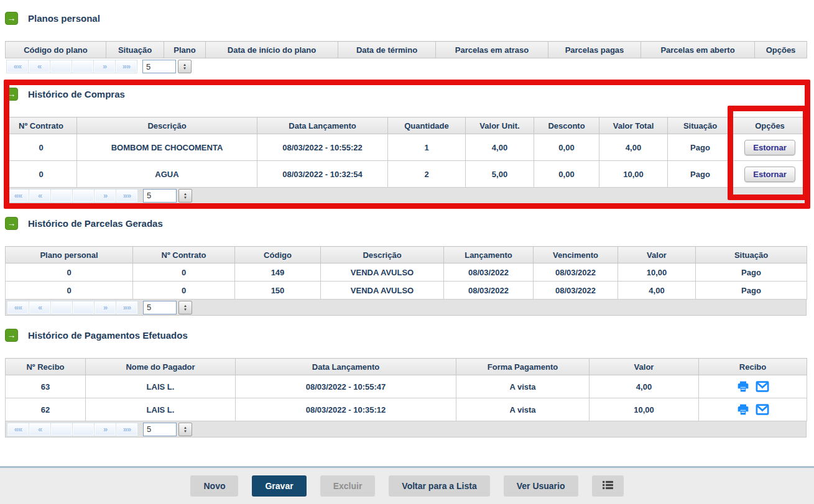 The image size is (814, 504). What do you see at coordinates (500, 126) in the screenshot?
I see `column-header: Valor Unit.` at bounding box center [500, 126].